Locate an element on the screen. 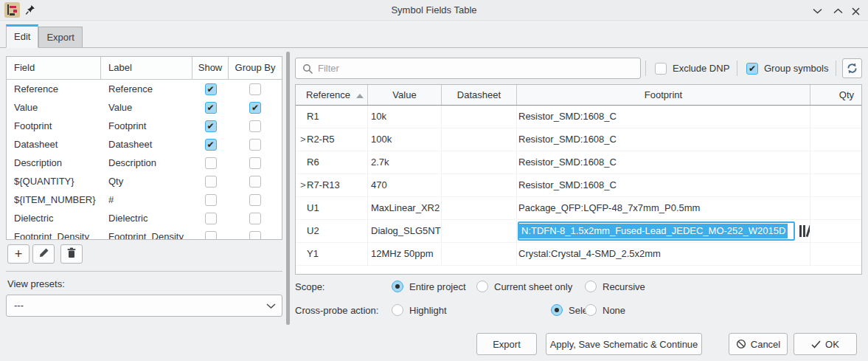 The height and width of the screenshot is (361, 868). footprint-edit-input: N:TDFN-8_1.5x2mm_Fused-Lead_JEDEC_MO-252… is located at coordinates (656, 231).